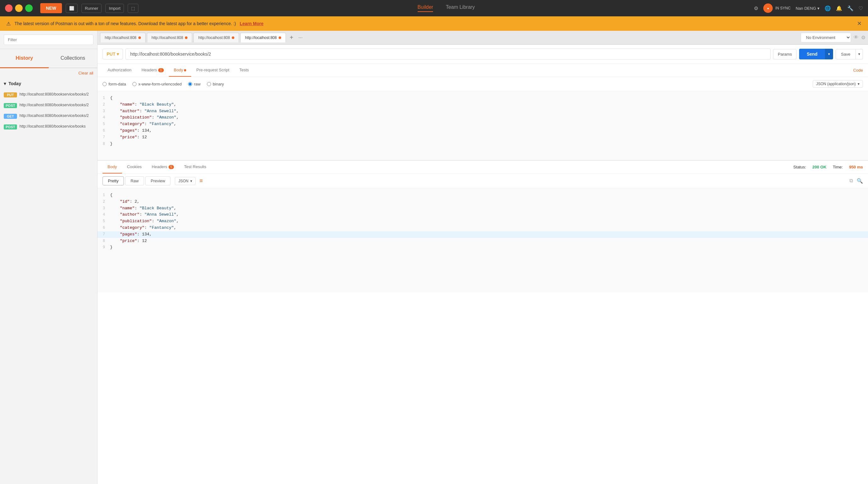 The height and width of the screenshot is (484, 868). I want to click on collection-button: ⬚, so click(133, 8).